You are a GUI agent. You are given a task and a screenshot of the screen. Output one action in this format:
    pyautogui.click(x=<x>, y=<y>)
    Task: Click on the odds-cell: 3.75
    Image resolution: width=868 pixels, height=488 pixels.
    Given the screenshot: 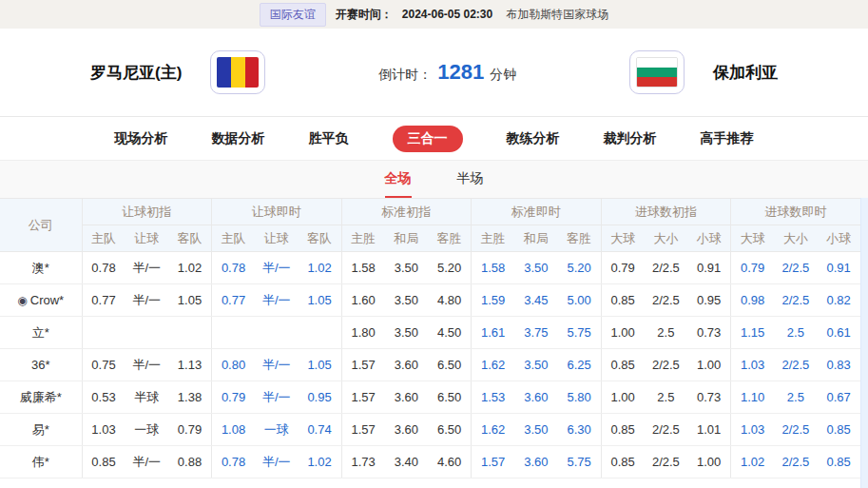 What is the action you would take?
    pyautogui.click(x=536, y=333)
    